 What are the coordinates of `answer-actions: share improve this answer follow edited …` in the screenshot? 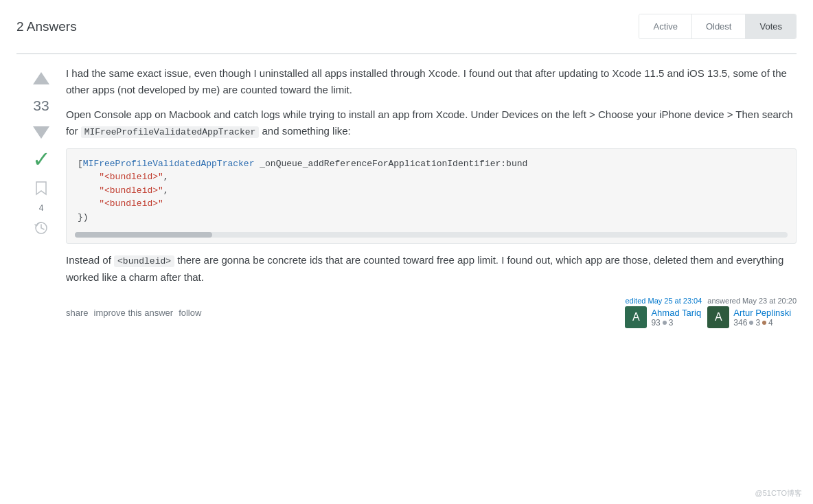 It's located at (431, 312).